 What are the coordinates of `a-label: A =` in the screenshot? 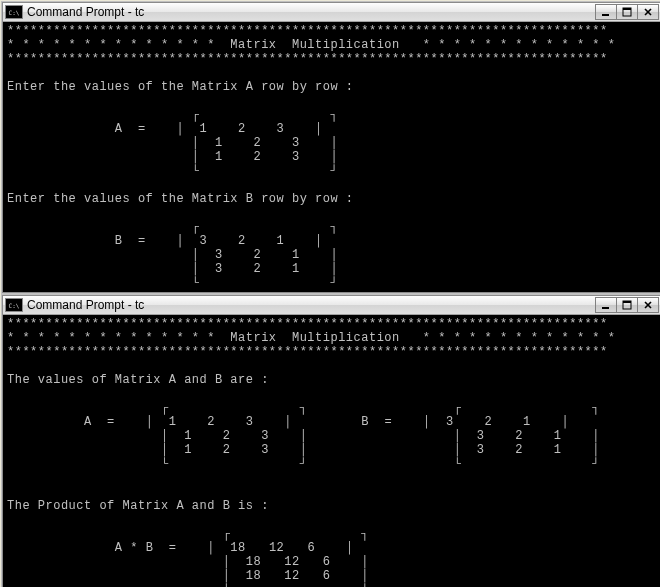 It's located at (130, 129).